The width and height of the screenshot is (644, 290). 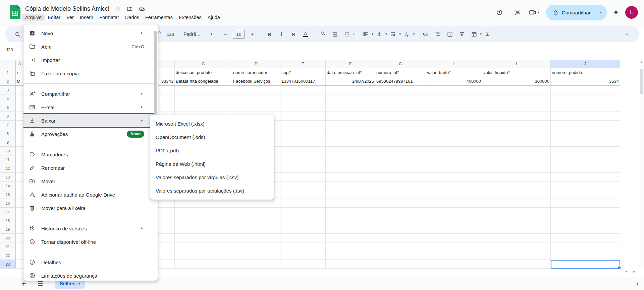 What do you see at coordinates (351, 238) in the screenshot?
I see `cell-F20` at bounding box center [351, 238].